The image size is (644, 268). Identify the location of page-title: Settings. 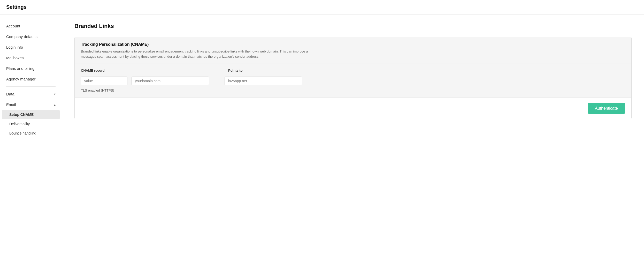
(17, 7).